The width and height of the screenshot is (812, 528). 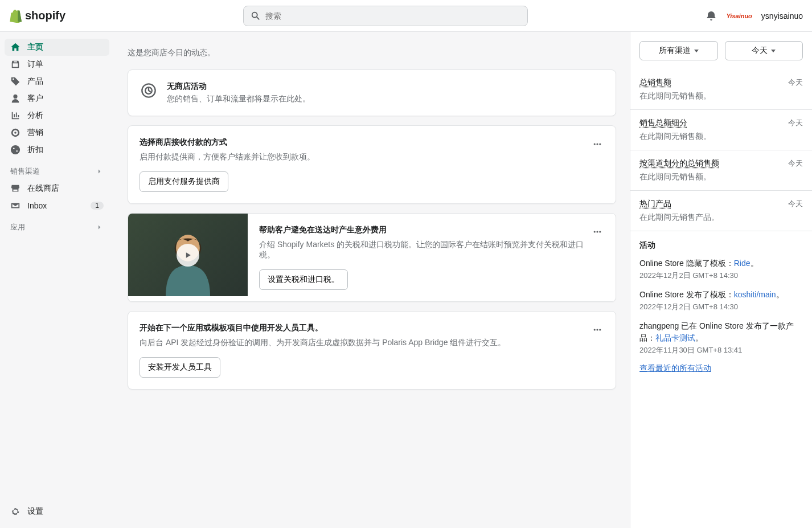 I want to click on nav-products: 产品, so click(x=57, y=81).